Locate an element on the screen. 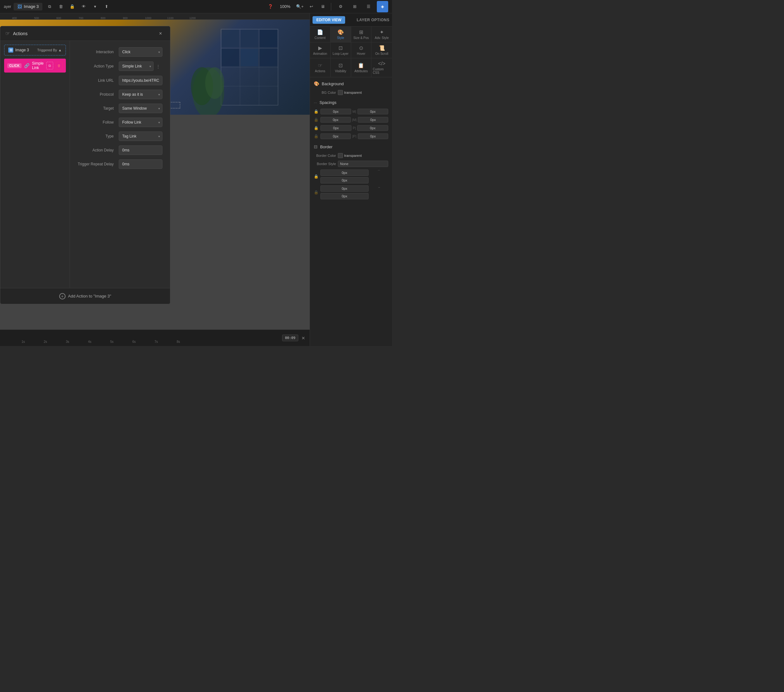  protocol-label: Protocol is located at coordinates (98, 94).